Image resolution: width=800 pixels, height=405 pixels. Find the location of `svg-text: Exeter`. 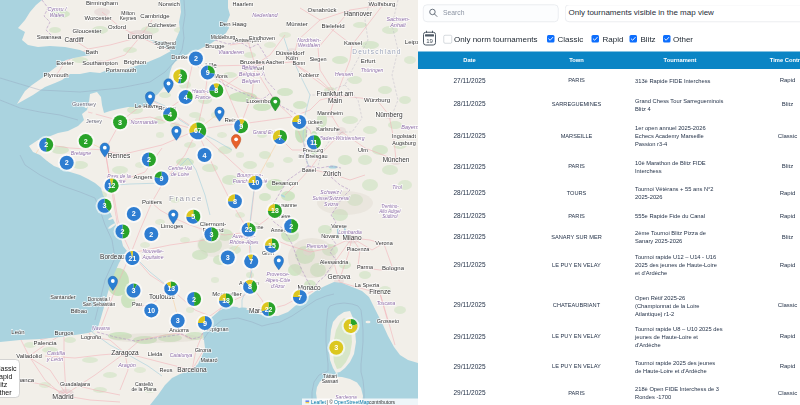

svg-text: Exeter is located at coordinates (64, 63).